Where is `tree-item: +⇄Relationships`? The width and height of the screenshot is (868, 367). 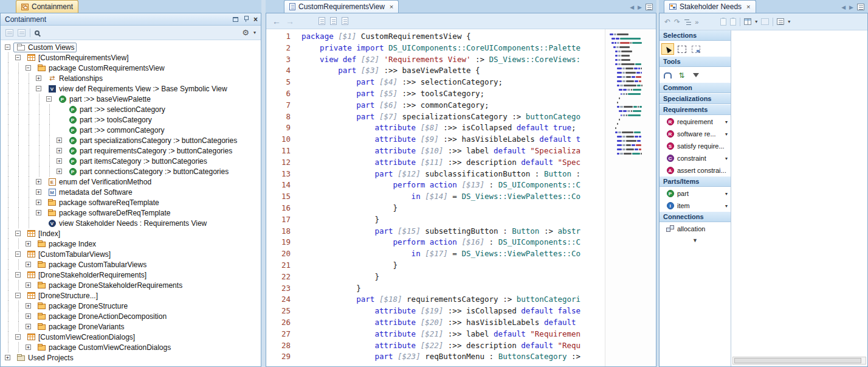 tree-item: +⇄Relationships is located at coordinates (132, 78).